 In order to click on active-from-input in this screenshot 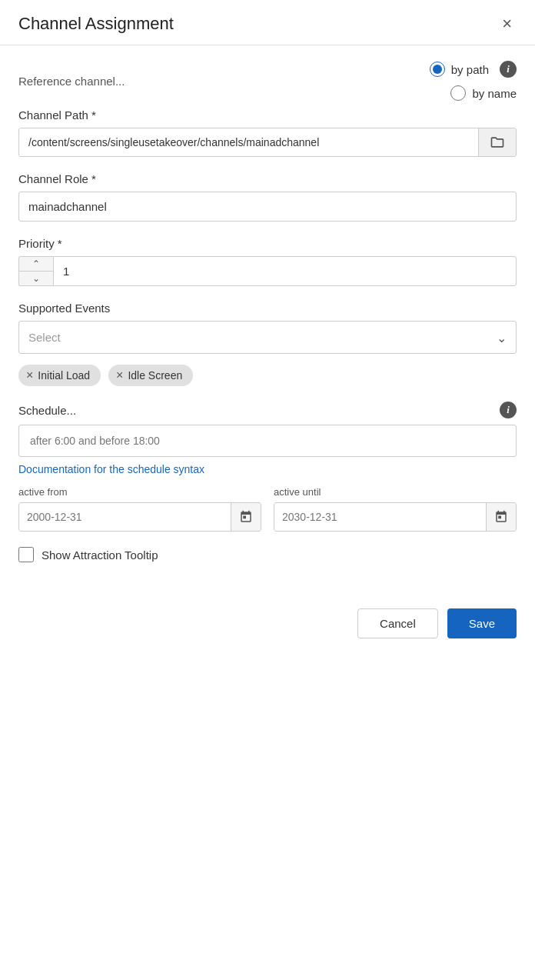, I will do `click(125, 517)`.